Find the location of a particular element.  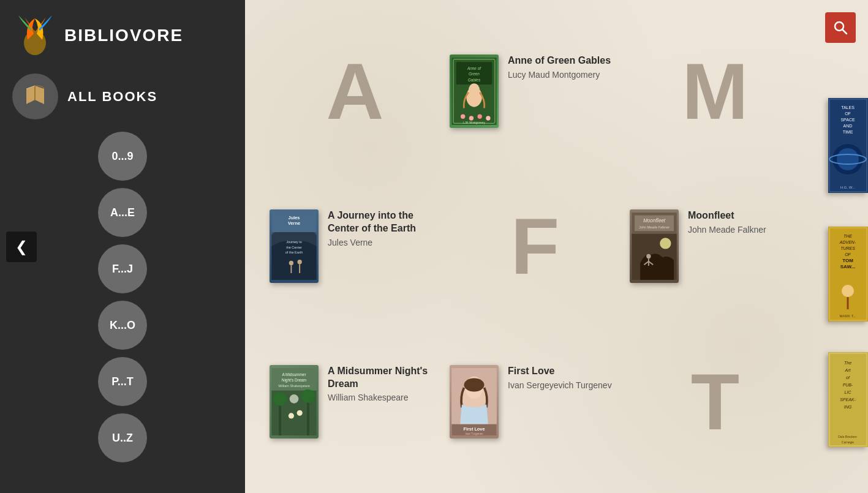

book-info-journey: A Journey into the Center of the Earth J… is located at coordinates (384, 228).